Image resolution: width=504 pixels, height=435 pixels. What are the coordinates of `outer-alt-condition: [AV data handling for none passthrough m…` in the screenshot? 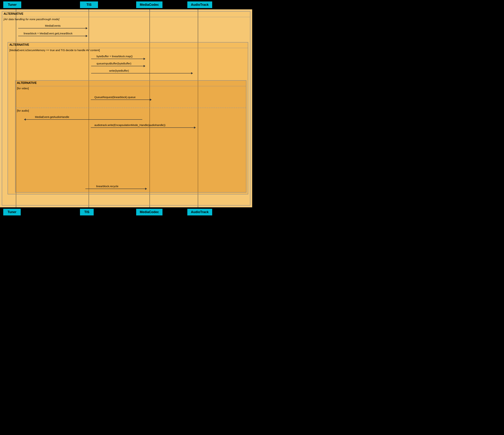 It's located at (32, 19).